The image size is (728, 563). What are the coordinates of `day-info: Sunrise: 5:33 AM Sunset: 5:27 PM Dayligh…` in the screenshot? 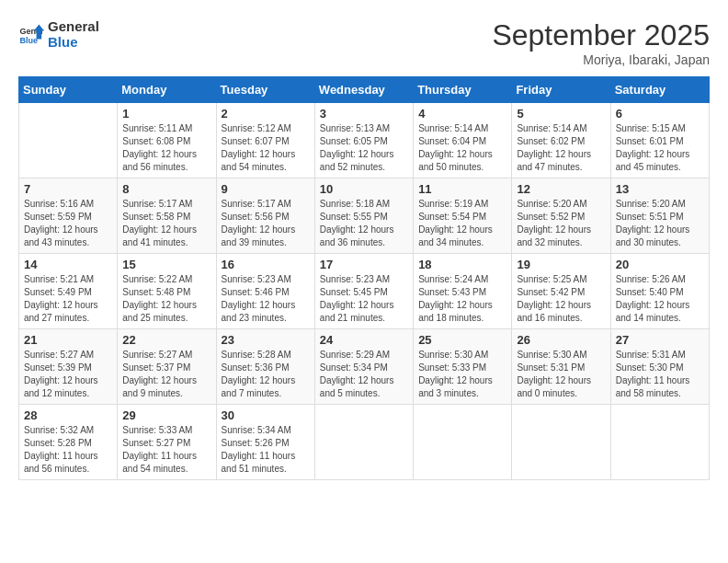 It's located at (166, 450).